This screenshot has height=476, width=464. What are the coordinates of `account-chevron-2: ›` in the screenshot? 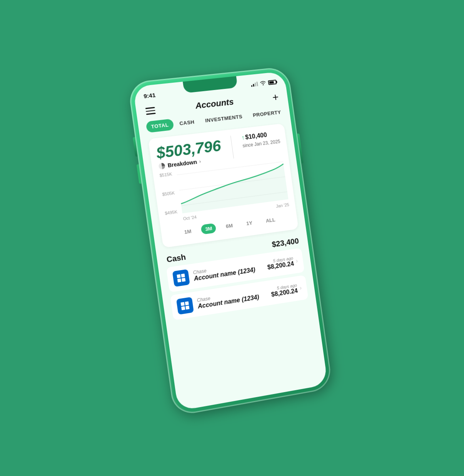 It's located at (300, 288).